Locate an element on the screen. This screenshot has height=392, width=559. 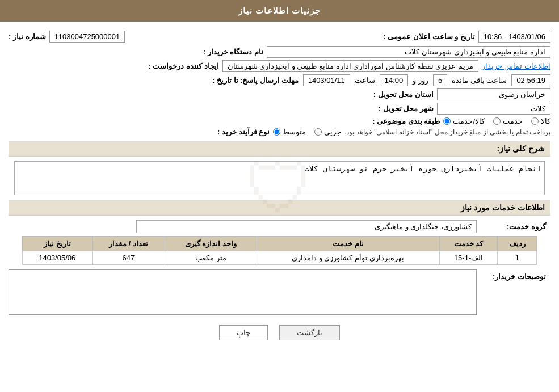
ostan-row: خراسان رضوی استان محل تحویل : is located at coordinates (279, 94).